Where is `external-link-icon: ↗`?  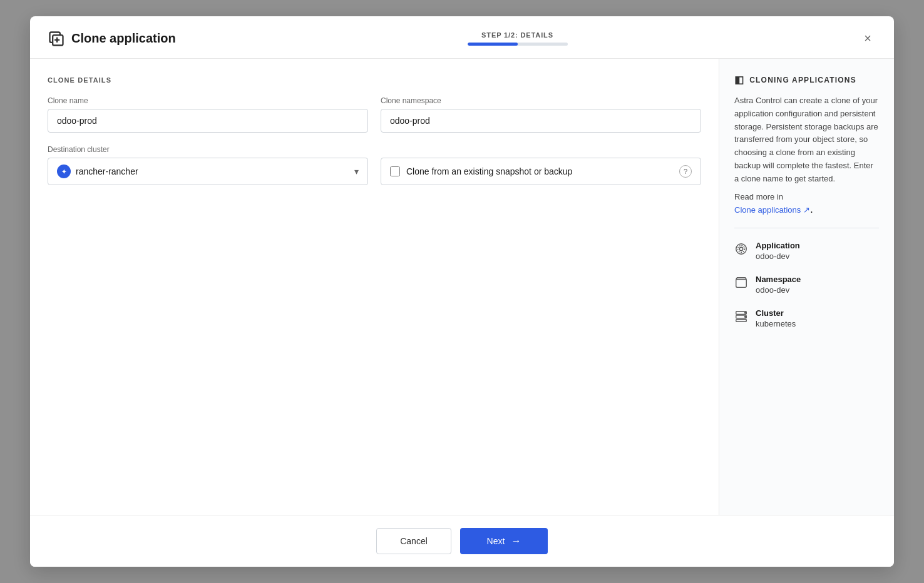
external-link-icon: ↗ is located at coordinates (806, 210).